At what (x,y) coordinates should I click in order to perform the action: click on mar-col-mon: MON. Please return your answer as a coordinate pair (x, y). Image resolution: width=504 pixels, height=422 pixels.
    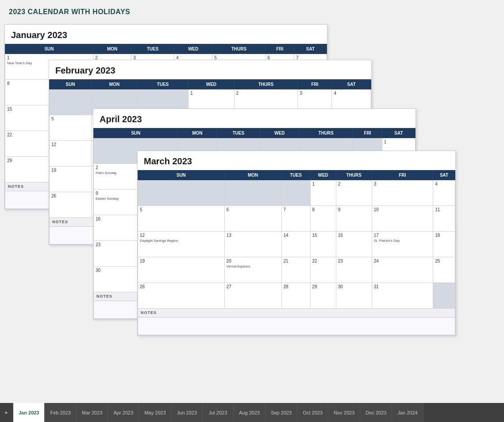
    Looking at the image, I should click on (253, 175).